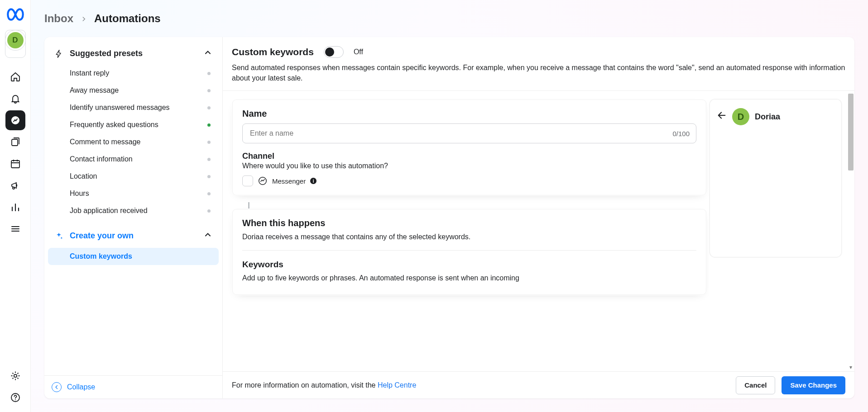 Image resolution: width=868 pixels, height=412 pixels. What do you see at coordinates (57, 387) in the screenshot?
I see `chevron-left-icon` at bounding box center [57, 387].